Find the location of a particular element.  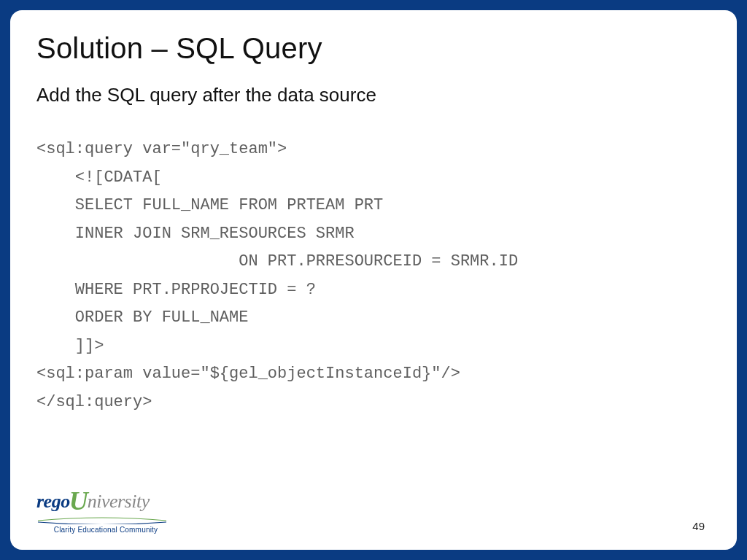

slide-subtitle: Add the SQL query after the data source is located at coordinates (374, 95).